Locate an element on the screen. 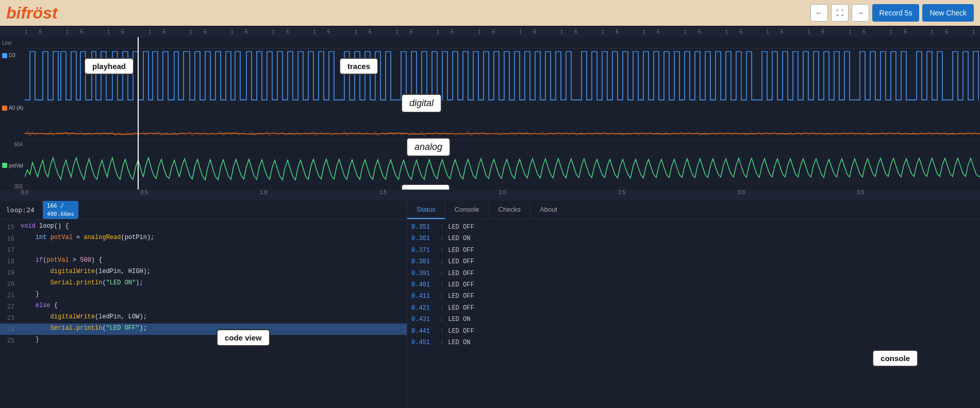 This screenshot has height=408, width=980. line-number: 17 is located at coordinates (9, 250).